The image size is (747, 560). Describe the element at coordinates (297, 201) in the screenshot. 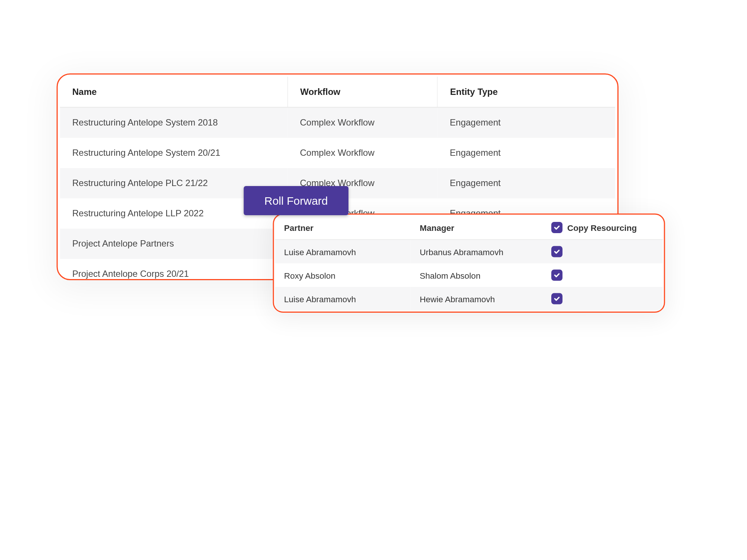

I see `roll-forward-button: Roll Forward` at that location.